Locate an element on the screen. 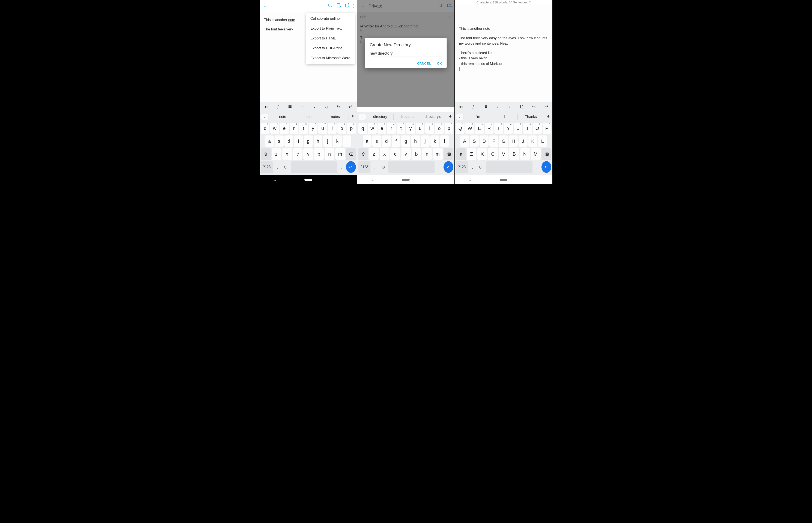  ok-button: OK is located at coordinates (439, 63).